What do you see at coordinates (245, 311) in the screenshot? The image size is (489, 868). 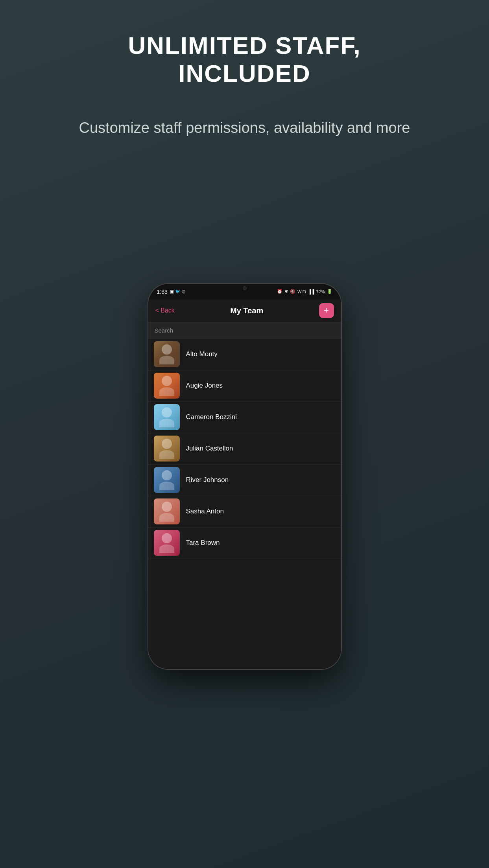 I see `navigation-bar: < Back My Team +` at bounding box center [245, 311].